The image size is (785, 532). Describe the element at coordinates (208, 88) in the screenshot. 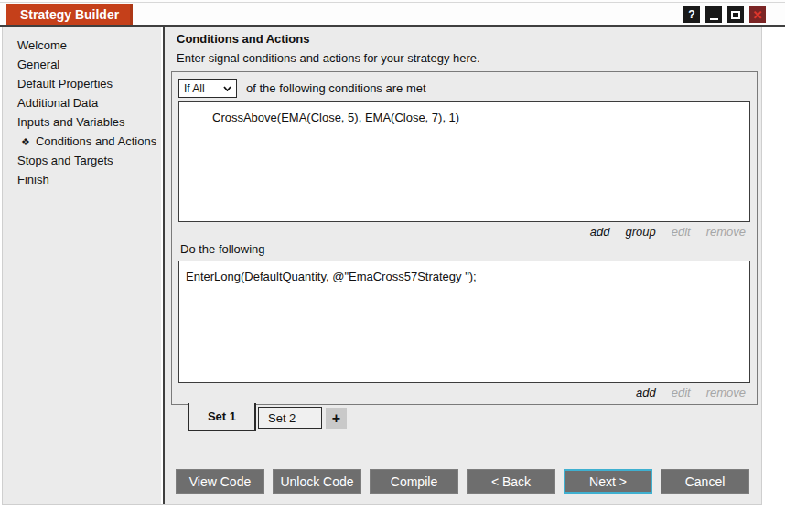

I see `condition-operator-select: If All` at that location.